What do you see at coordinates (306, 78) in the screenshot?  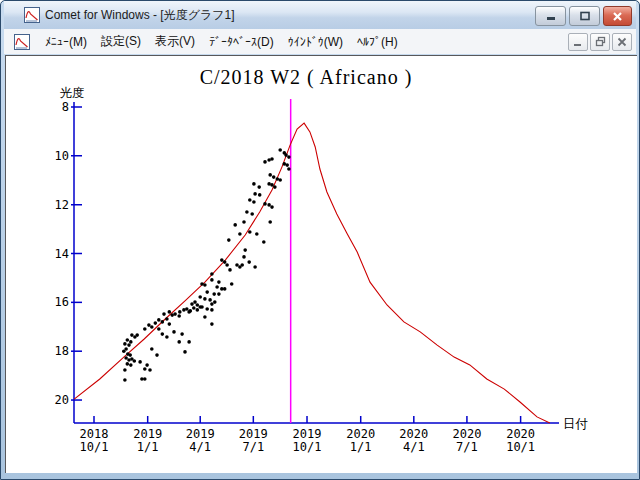 I see `chart-title: C/2018 W2 ( Africano )` at bounding box center [306, 78].